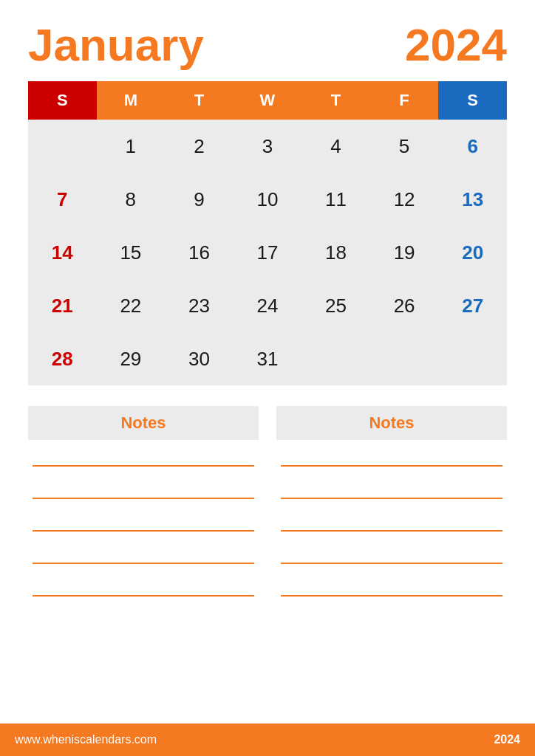 Image resolution: width=535 pixels, height=756 pixels. I want to click on month-title: January, so click(116, 45).